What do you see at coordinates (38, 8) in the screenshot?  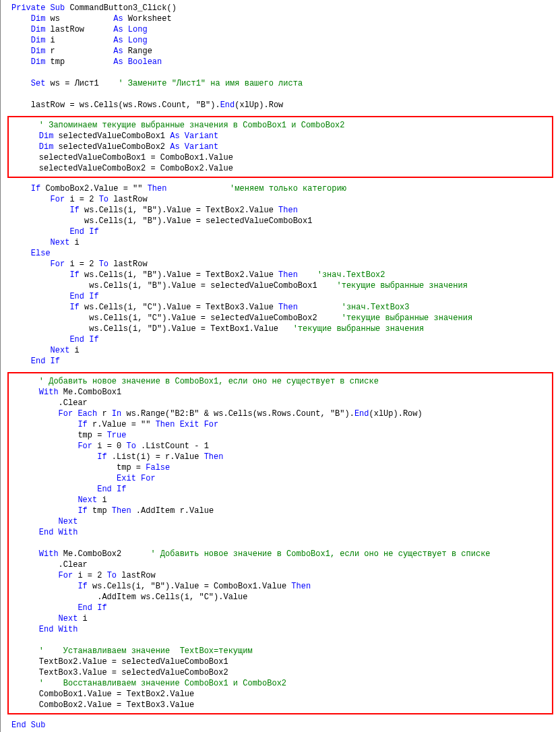 I see `keyword: Private Sub` at bounding box center [38, 8].